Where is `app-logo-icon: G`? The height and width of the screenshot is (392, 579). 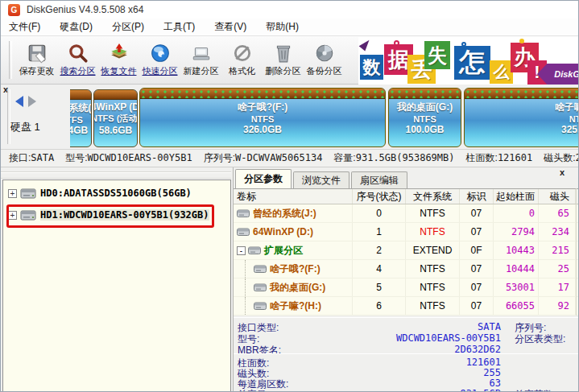 app-logo-icon: G is located at coordinates (14, 10).